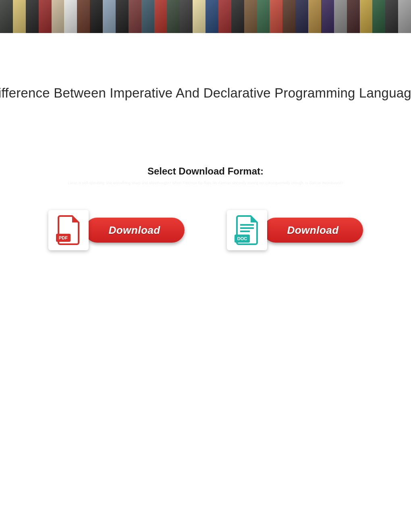 This screenshot has width=411, height=532. What do you see at coordinates (68, 230) in the screenshot?
I see `pdf-file-icon: PDF` at bounding box center [68, 230].